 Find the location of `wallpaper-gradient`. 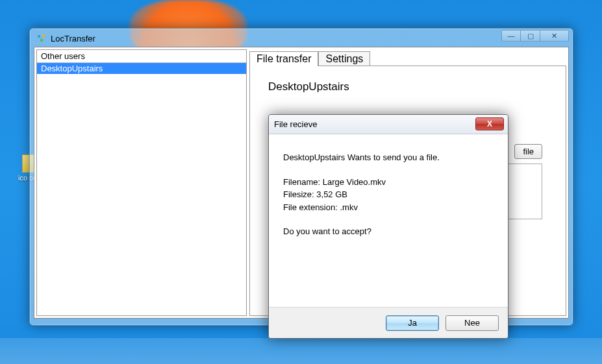

wallpaper-gradient is located at coordinates (301, 351).